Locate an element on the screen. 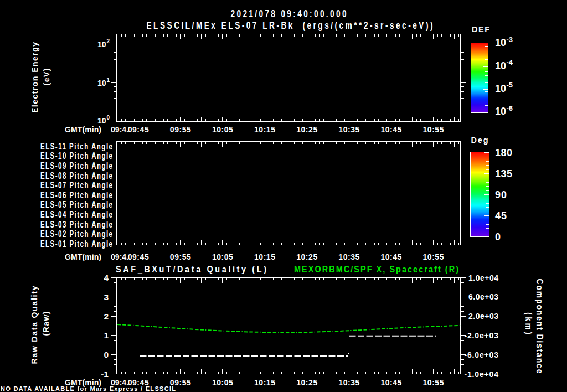  svg-text: 4 is located at coordinates (106, 278).